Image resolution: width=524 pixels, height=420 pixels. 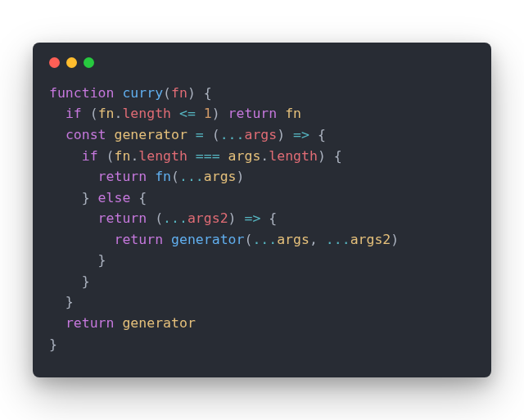 I want to click on token-keyword: function, so click(x=82, y=93).